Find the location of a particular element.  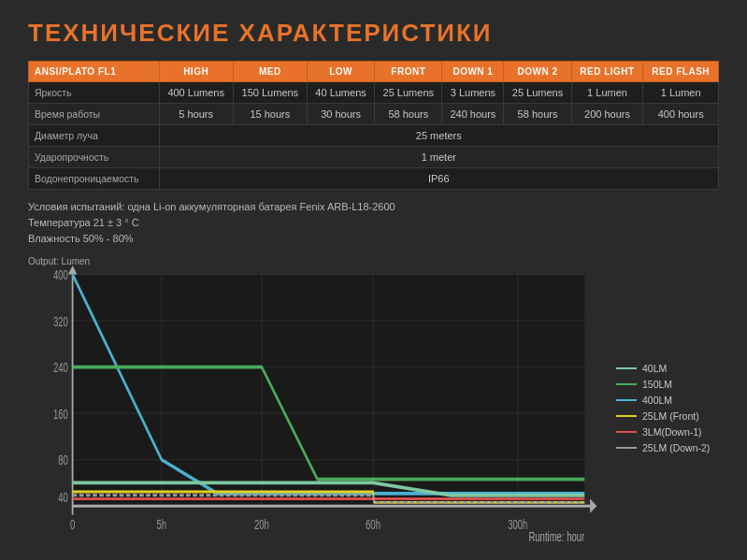

col-header-front: FRONT is located at coordinates (409, 72).